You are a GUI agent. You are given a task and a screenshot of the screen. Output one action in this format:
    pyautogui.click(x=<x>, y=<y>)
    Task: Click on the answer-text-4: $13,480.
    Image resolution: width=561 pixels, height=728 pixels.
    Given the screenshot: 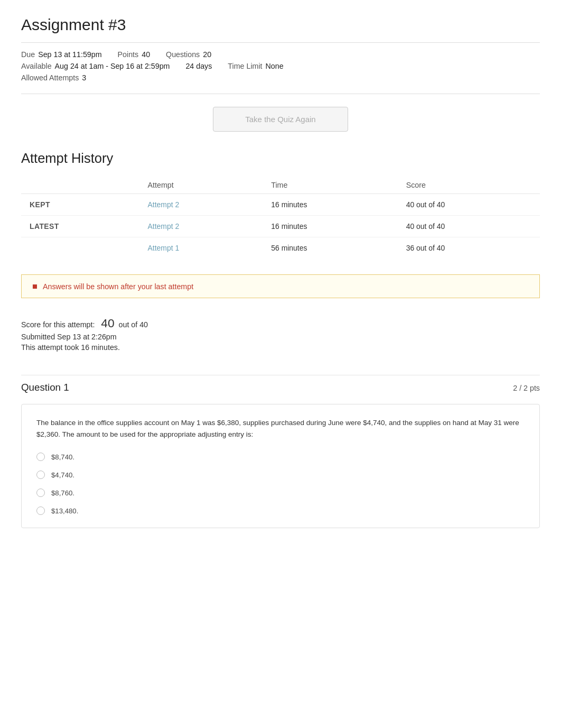 What is the action you would take?
    pyautogui.click(x=64, y=511)
    